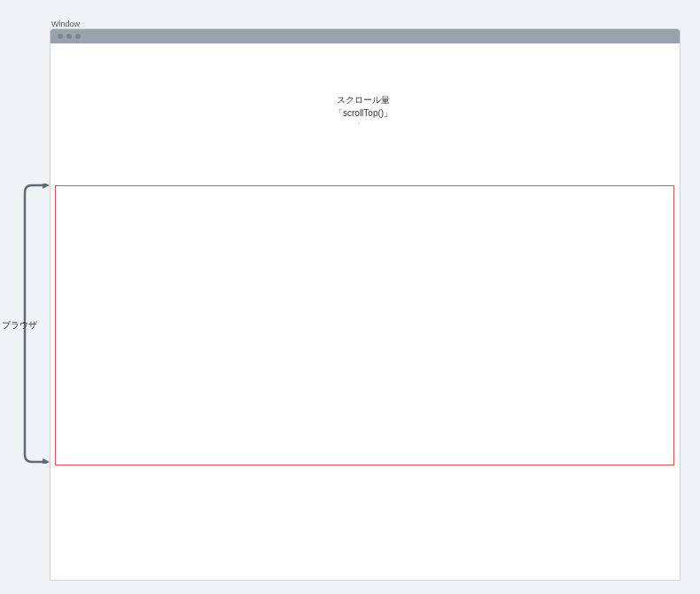 This screenshot has height=594, width=700. I want to click on window-label: Window, so click(66, 24).